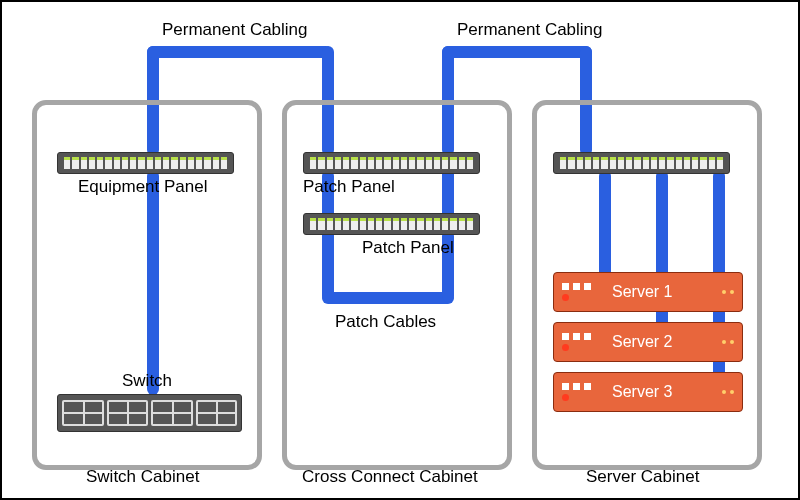  Describe the element at coordinates (530, 30) in the screenshot. I see `permanent-cabling-right-label: Permanent Cabling` at that location.